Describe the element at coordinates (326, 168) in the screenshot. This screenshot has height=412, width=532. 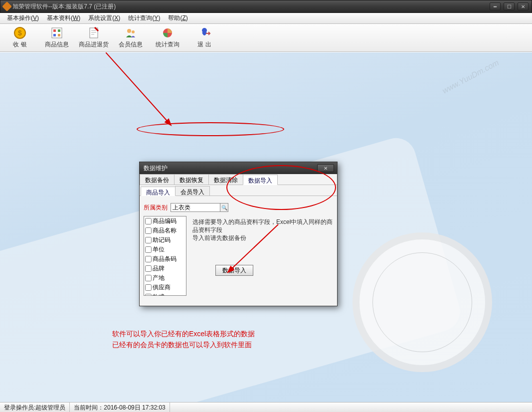
I see `dialog-close-button: ✕` at that location.